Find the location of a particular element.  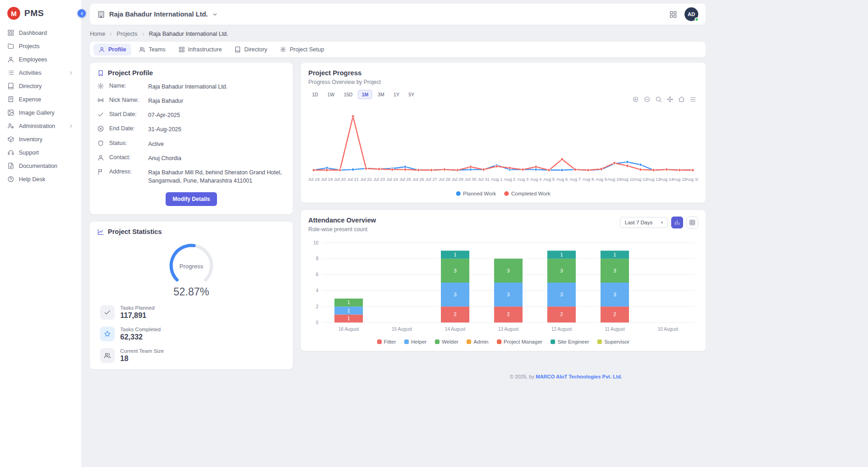

sidebar-item-label: Documentation is located at coordinates (46, 166).